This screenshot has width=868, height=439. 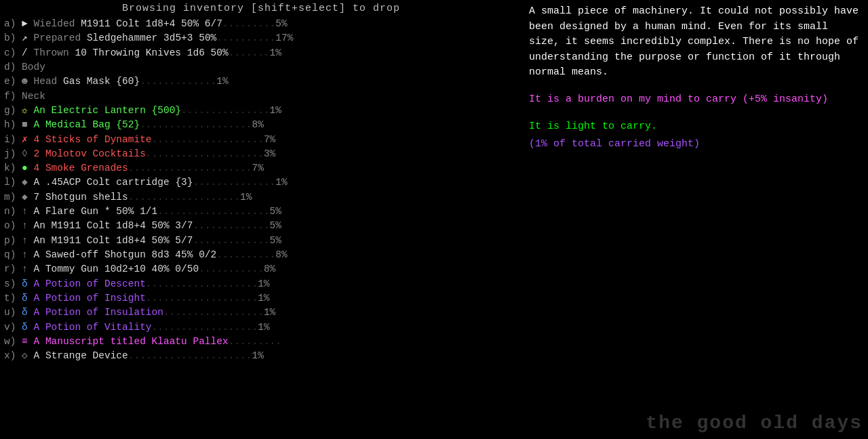 I want to click on item-icon: ●, so click(x=24, y=168).